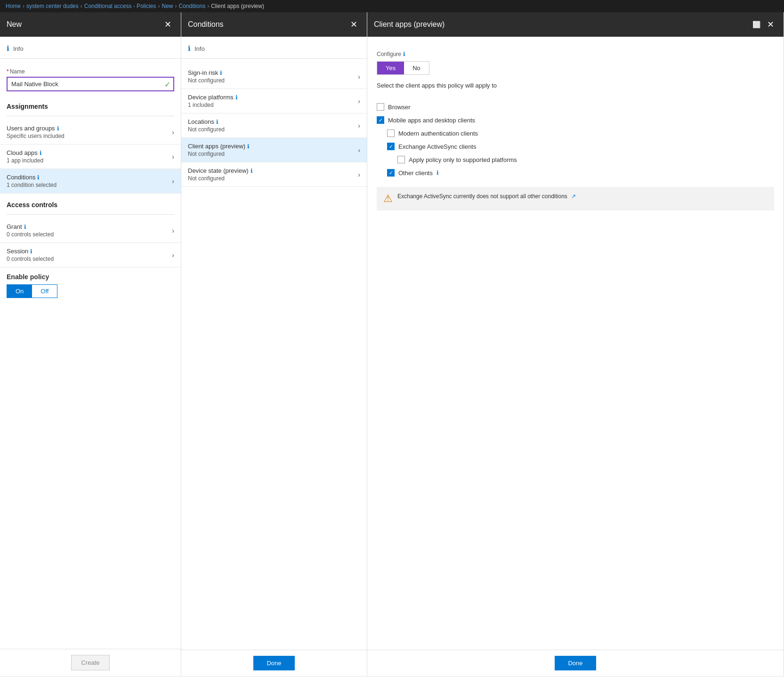  What do you see at coordinates (40, 153) in the screenshot?
I see `cloudapps-info-icon: ℹ` at bounding box center [40, 153].